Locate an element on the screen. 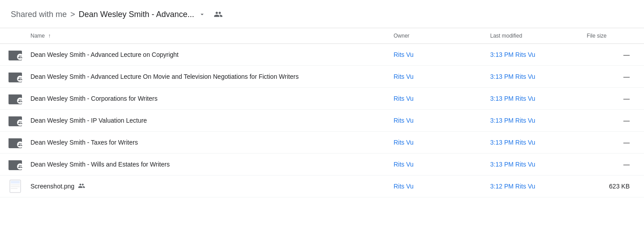 This screenshot has width=644, height=244. file-name: Dean Wesley Smith - Advanced Lecture On … is located at coordinates (164, 77).